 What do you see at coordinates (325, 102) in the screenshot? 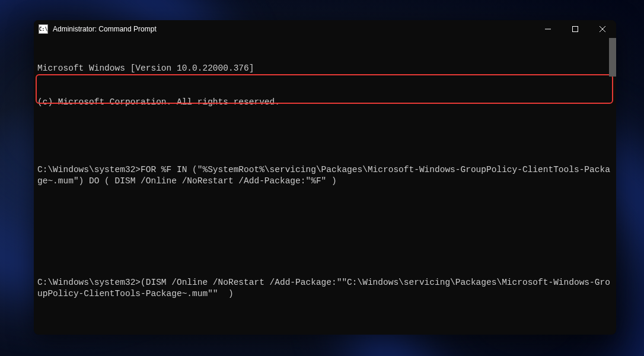
I see `terminal-line: (c) Microsoft Corporation. All rights re…` at bounding box center [325, 102].